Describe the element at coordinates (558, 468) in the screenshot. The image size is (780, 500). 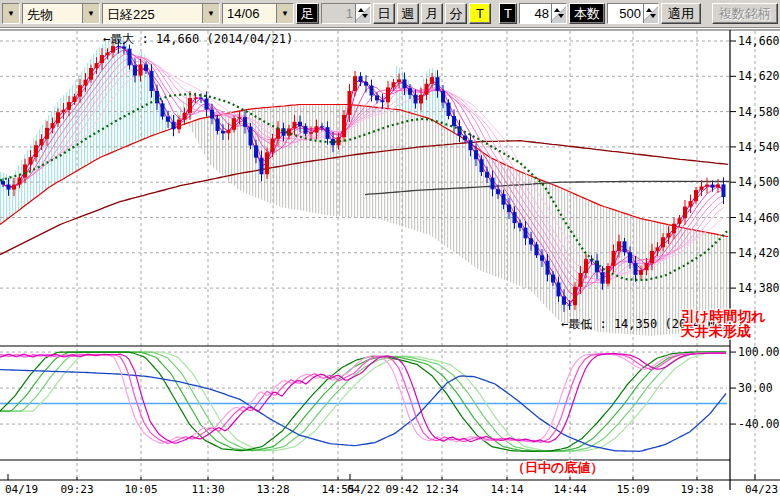
I see `intraday-low-note: （日中の底値）` at that location.